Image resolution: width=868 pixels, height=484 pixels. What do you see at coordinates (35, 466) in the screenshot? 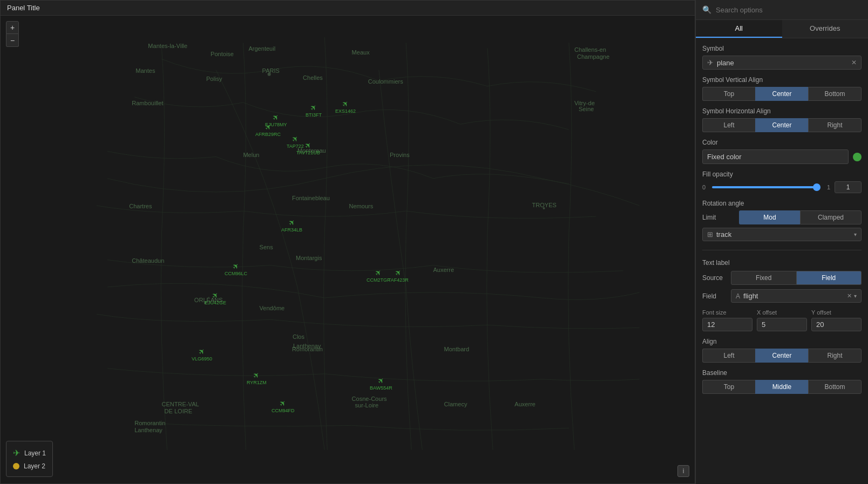
I see `layer-2-label: Layer 2` at bounding box center [35, 466].